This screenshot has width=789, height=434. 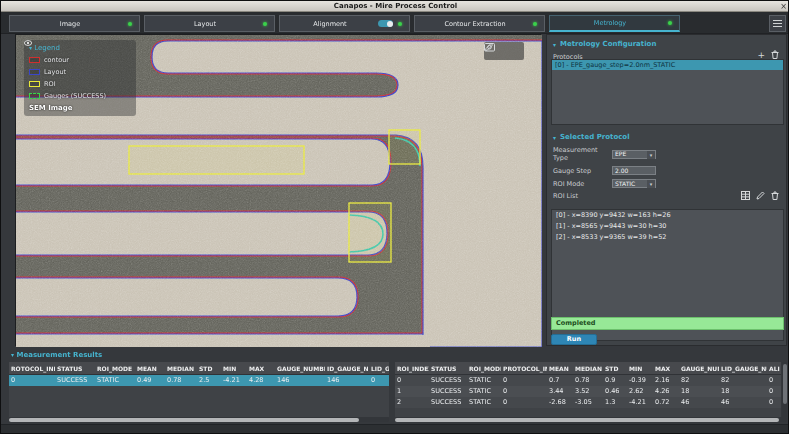 What do you see at coordinates (634, 154) in the screenshot?
I see `measurement-type-select: EPE▾` at bounding box center [634, 154].